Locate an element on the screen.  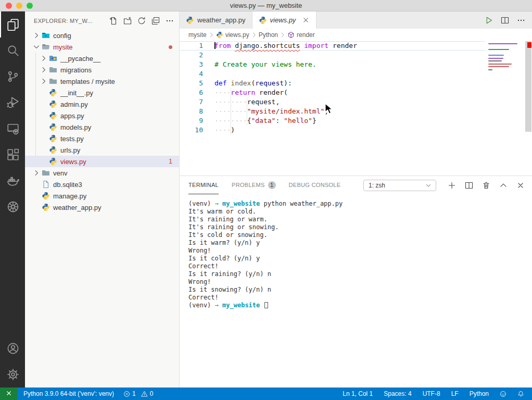
tree-item-admin-py: admin.py is located at coordinates (102, 104).